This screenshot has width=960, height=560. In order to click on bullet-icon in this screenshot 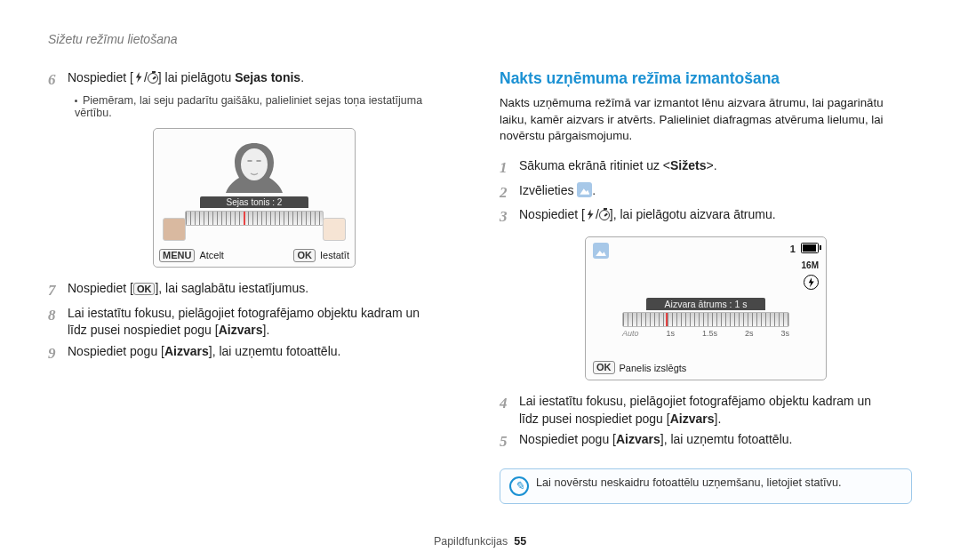, I will do `click(76, 101)`.